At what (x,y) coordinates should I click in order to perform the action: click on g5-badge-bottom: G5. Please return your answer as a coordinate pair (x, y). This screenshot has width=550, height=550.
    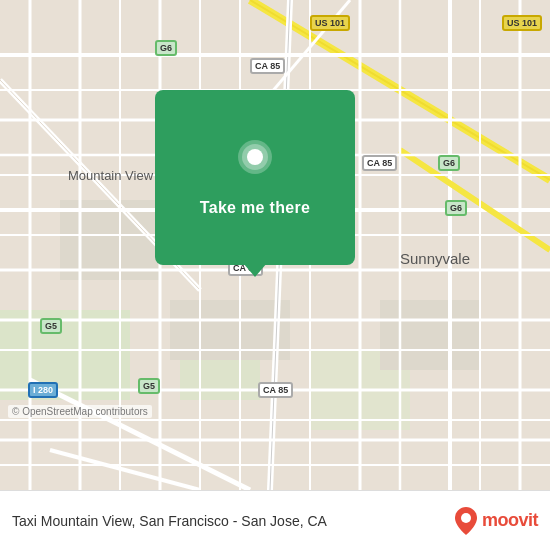
    Looking at the image, I should click on (149, 386).